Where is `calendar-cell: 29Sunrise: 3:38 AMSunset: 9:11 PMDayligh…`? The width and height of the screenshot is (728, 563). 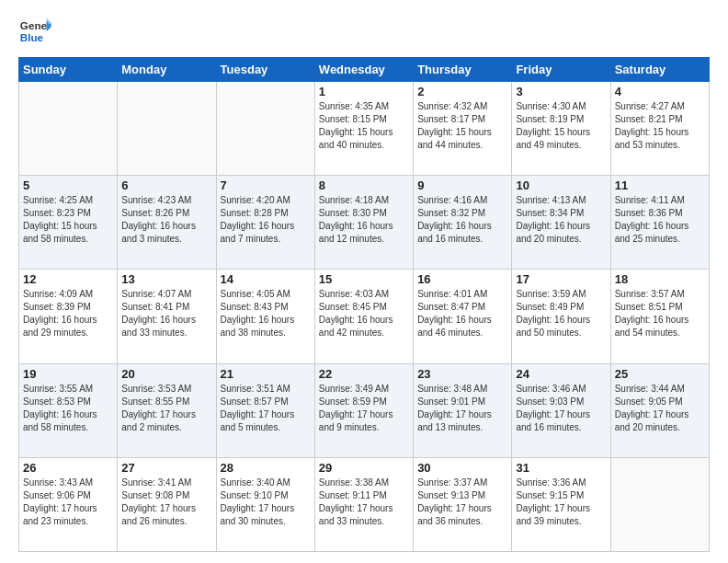 calendar-cell: 29Sunrise: 3:38 AMSunset: 9:11 PMDayligh… is located at coordinates (364, 504).